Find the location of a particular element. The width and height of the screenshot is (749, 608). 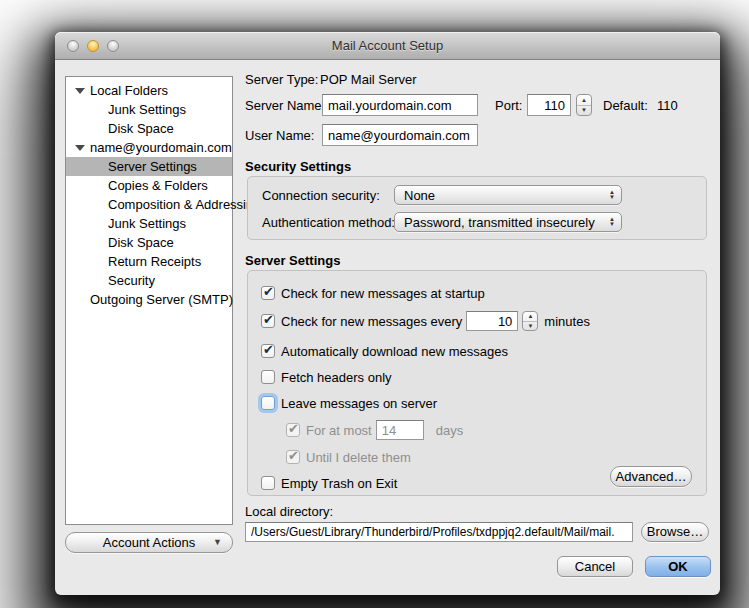

port-label: Port: is located at coordinates (508, 106).